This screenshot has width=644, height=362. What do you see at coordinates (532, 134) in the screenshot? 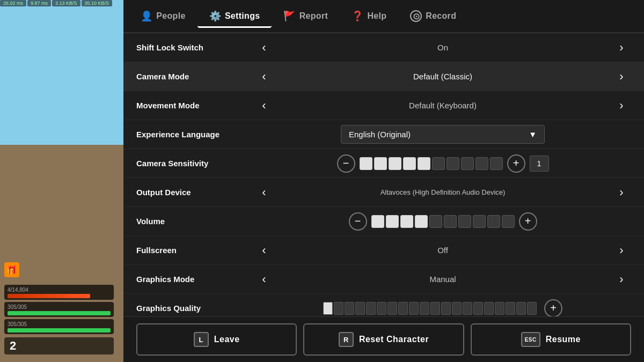
I see `dropdown-chevron-icon: ▼` at bounding box center [532, 134].